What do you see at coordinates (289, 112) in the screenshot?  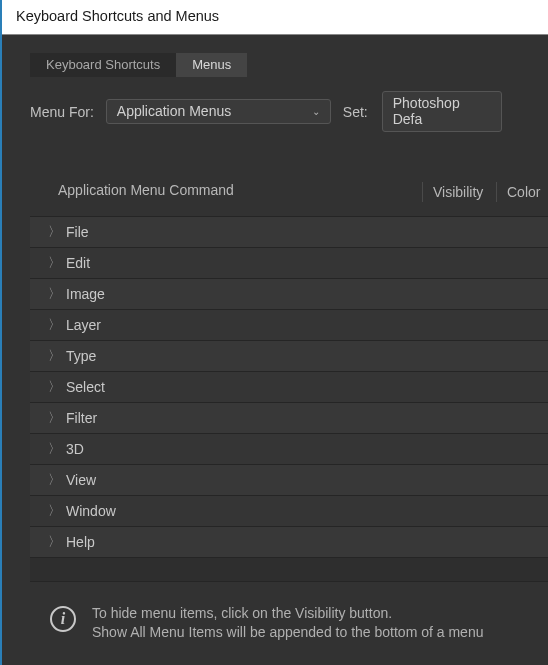 I see `toolbar-row: Menu For: Application Menus ⌄ Set: Photo…` at bounding box center [289, 112].